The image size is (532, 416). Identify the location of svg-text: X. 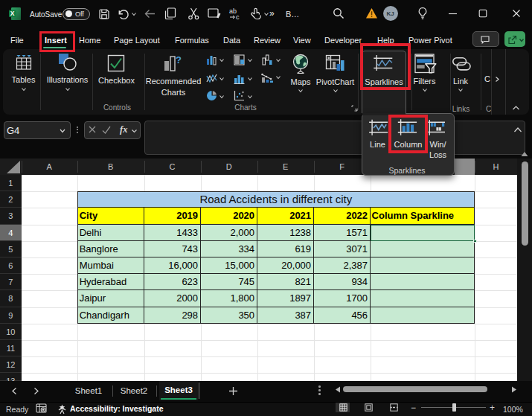
(13, 13).